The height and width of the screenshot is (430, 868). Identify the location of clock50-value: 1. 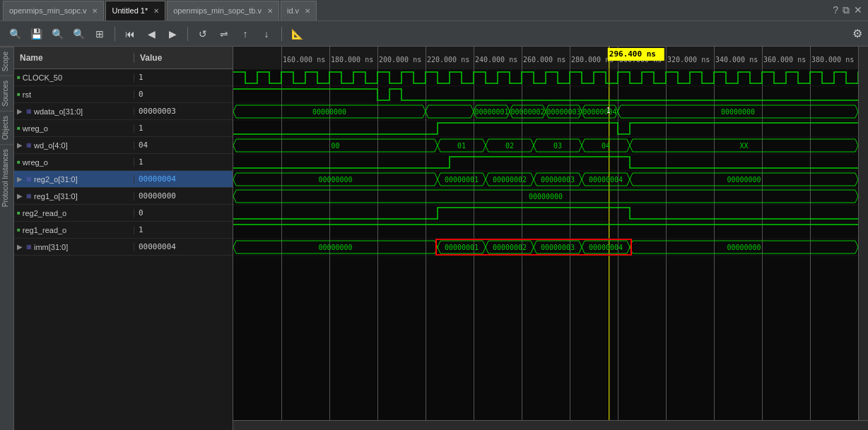
(141, 78).